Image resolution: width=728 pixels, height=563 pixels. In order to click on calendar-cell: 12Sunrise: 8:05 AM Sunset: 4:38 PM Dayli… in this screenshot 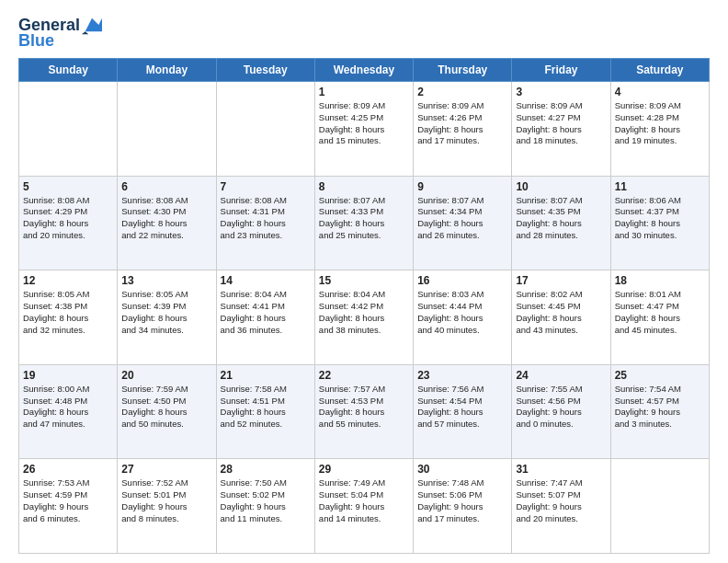, I will do `click(68, 318)`.